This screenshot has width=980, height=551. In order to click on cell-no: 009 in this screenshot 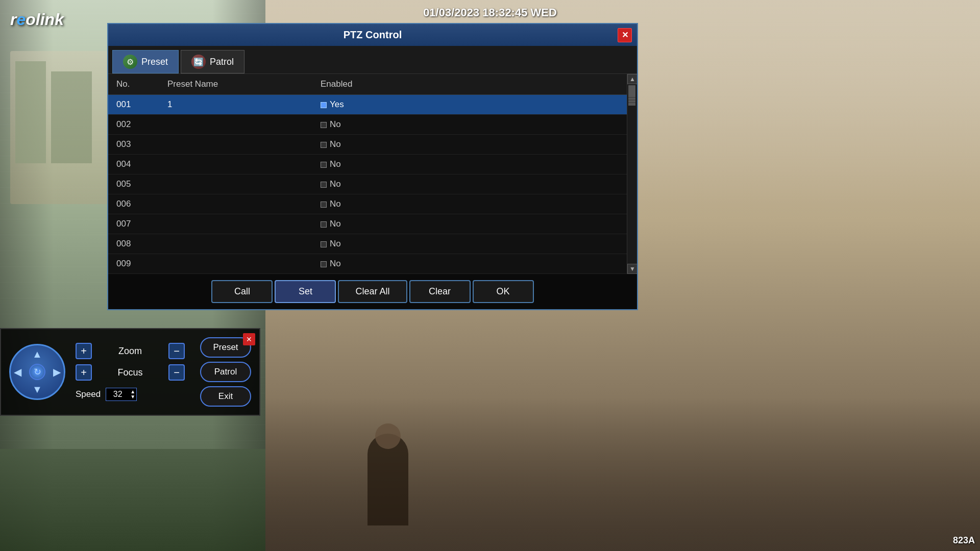, I will do `click(134, 264)`.